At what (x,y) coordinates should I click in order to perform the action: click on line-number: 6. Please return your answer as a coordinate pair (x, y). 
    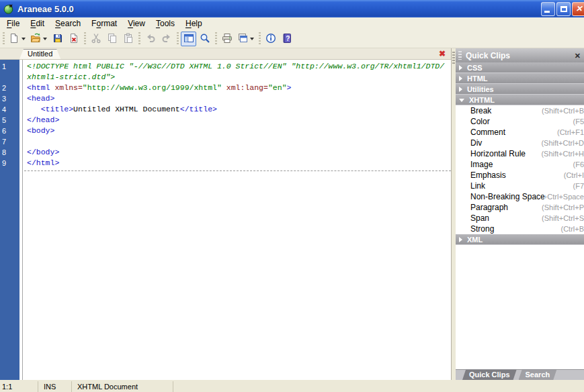
    Looking at the image, I should click on (9, 131).